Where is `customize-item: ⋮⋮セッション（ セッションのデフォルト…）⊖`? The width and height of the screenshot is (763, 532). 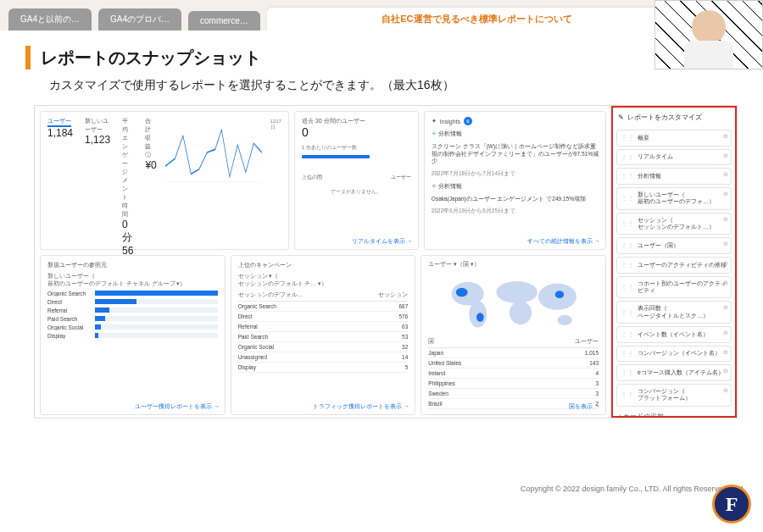
customize-item: ⋮⋮セッション（ セッションのデフォルト…）⊖ is located at coordinates (674, 224).